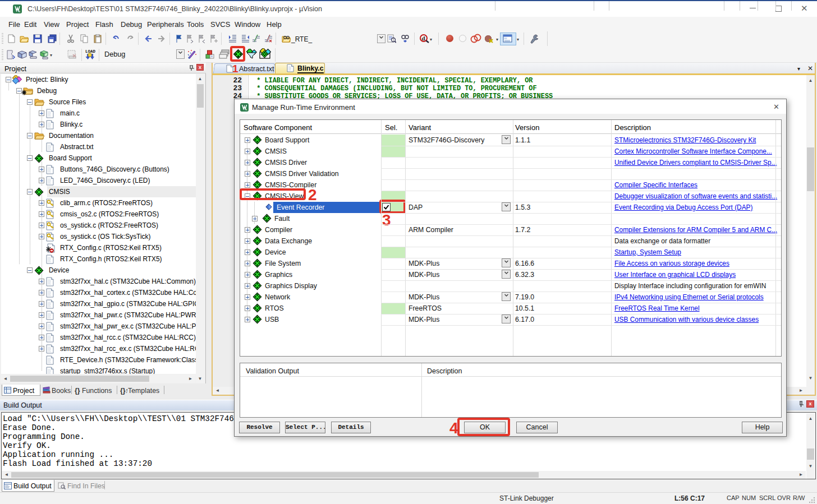 This screenshot has width=817, height=504. Describe the element at coordinates (424, 38) in the screenshot. I see `svg-text: d` at that location.